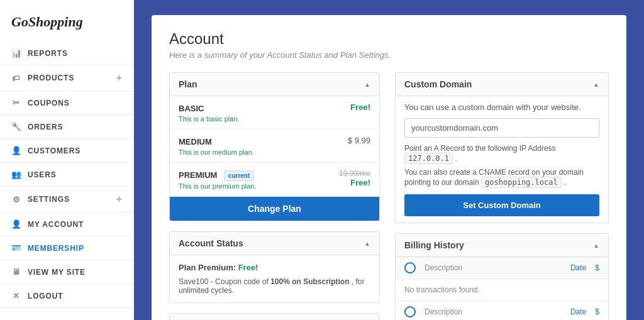 The height and width of the screenshot is (320, 644). I want to click on cd-note1-pre: Point an A Record to the following IP Ad…, so click(480, 148).